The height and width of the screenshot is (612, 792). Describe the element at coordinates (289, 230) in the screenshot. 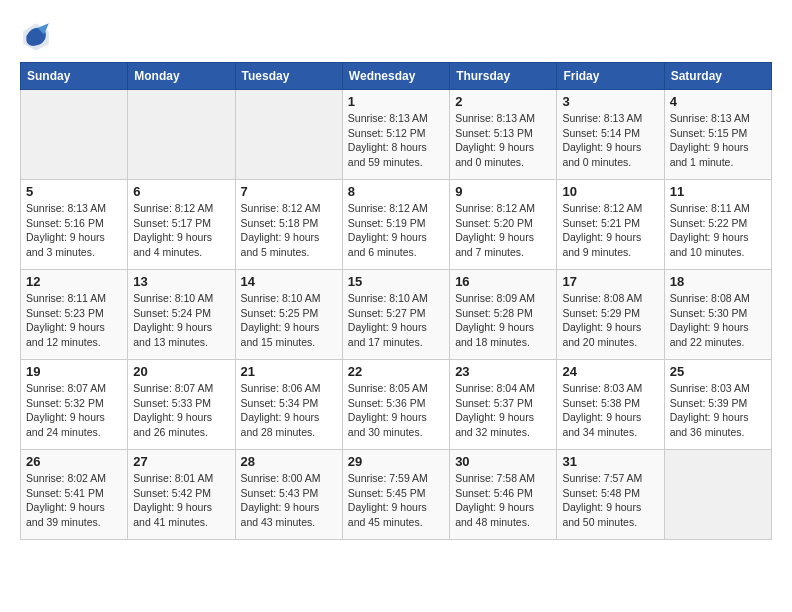

I see `day-info: Sunrise: 8:12 AMSunset: 5:18 PMDaylight:…` at that location.